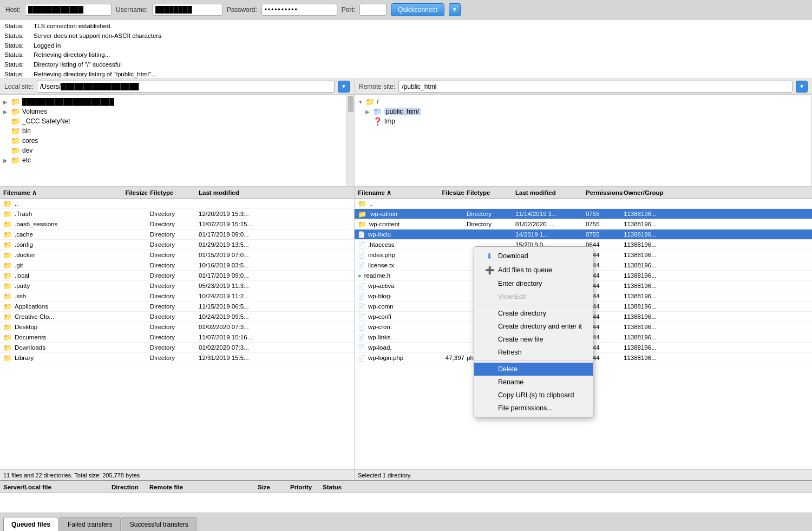 Image resolution: width=812 pixels, height=531 pixels. I want to click on remote-site-dropdown: ▼, so click(802, 87).